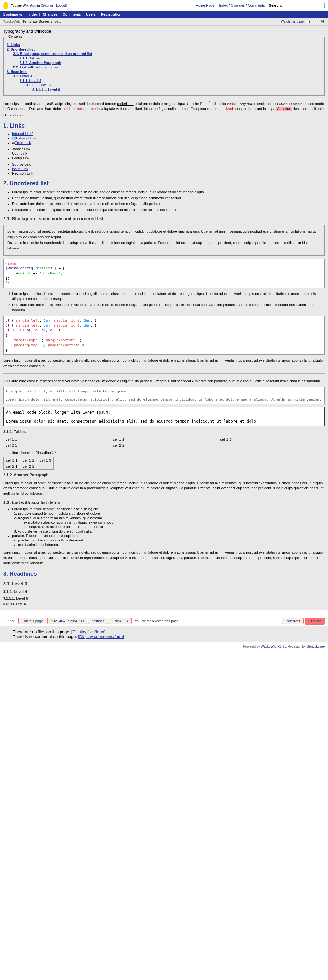  What do you see at coordinates (111, 14) in the screenshot?
I see `bookmark-registration: Registration` at bounding box center [111, 14].